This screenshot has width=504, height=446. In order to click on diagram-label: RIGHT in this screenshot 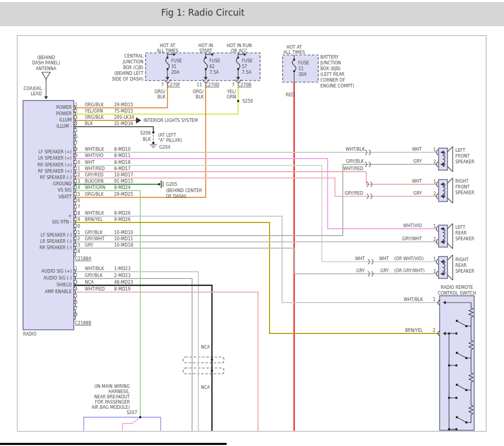, I will do `click(462, 181)`.